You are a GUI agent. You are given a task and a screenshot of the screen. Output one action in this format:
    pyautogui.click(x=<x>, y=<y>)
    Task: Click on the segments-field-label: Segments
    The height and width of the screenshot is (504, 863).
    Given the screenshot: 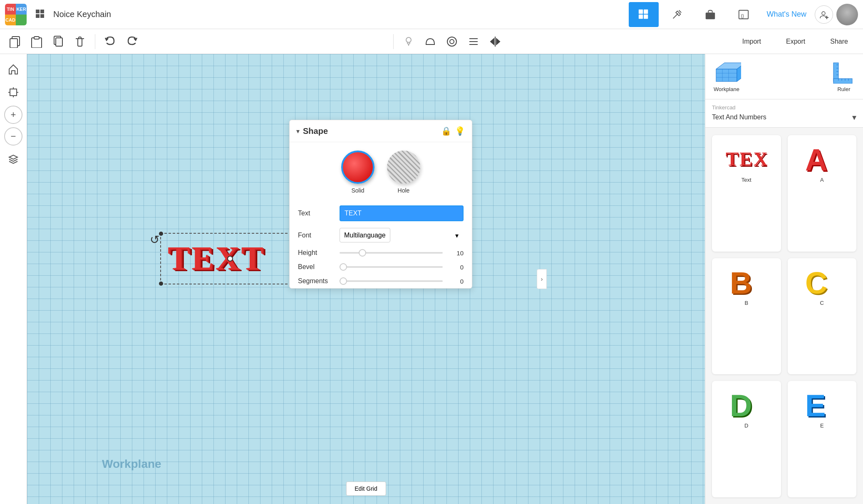 What is the action you would take?
    pyautogui.click(x=317, y=281)
    